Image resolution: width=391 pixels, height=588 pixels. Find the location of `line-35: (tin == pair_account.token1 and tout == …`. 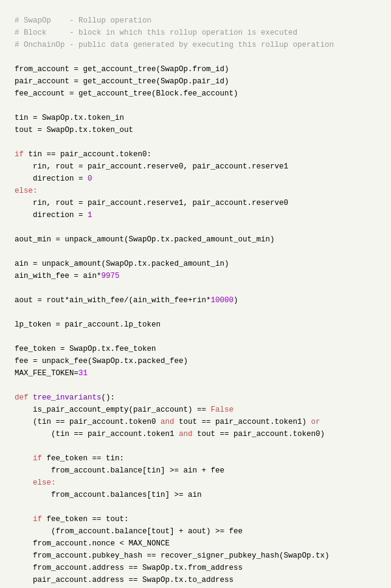

line-35: (tin == pair_account.token1 and tout == … is located at coordinates (196, 434).